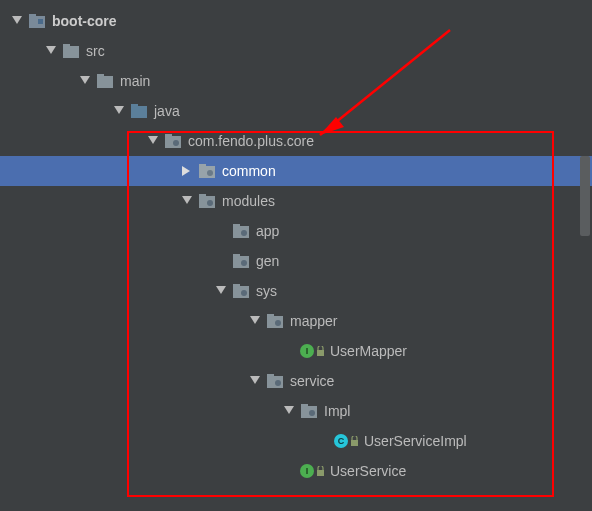  Describe the element at coordinates (296, 261) in the screenshot. I see `tree-row-gen: gen` at that location.